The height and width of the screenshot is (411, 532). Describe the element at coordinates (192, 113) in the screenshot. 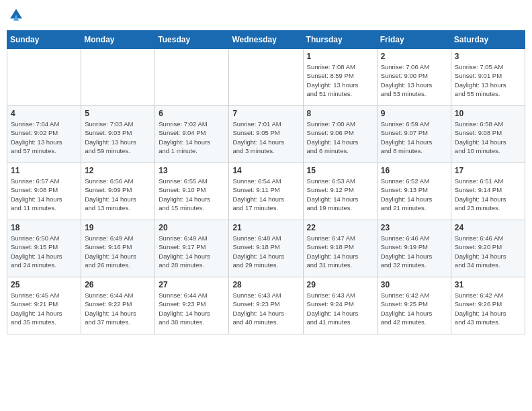

I see `day-number: 6` at that location.